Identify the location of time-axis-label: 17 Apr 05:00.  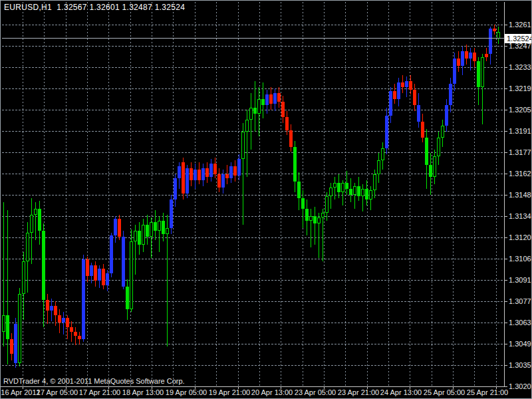
(57, 392).